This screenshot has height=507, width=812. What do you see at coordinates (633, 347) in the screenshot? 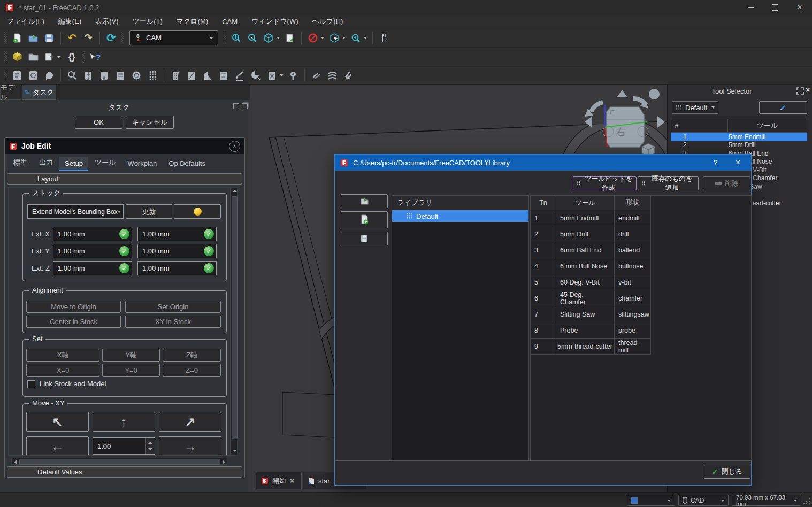
I see `table-cell: thread-mill` at bounding box center [633, 347].